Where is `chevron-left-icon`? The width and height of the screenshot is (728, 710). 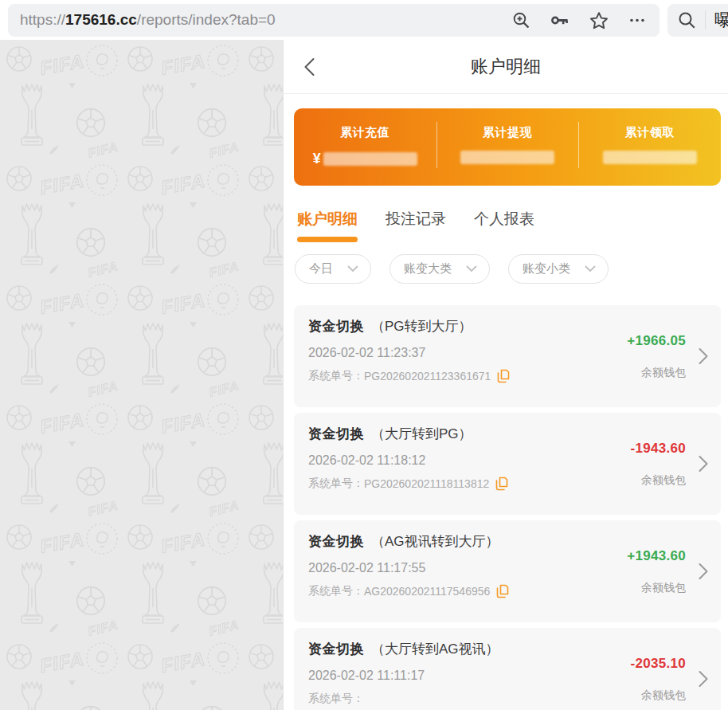
chevron-left-icon is located at coordinates (309, 67).